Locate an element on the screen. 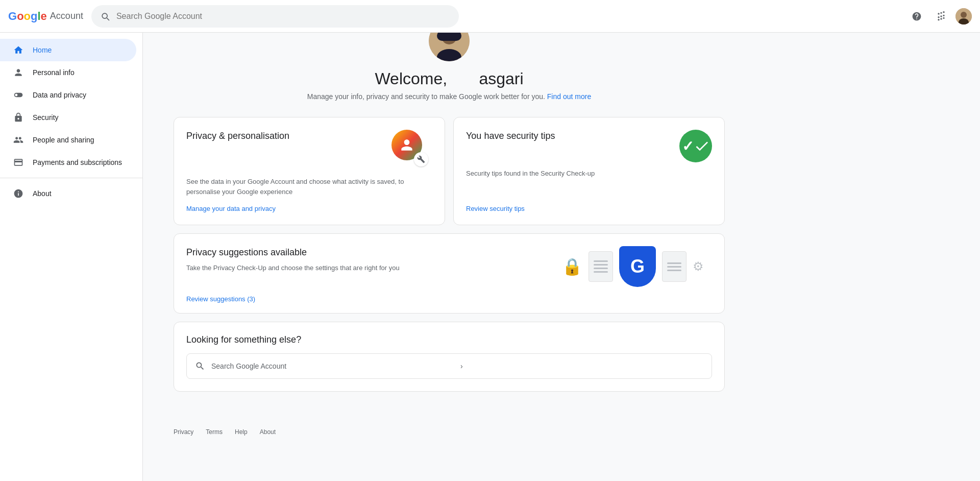 The image size is (980, 481). privacy-personalisation-card: Privacy & personalisation is located at coordinates (309, 171).